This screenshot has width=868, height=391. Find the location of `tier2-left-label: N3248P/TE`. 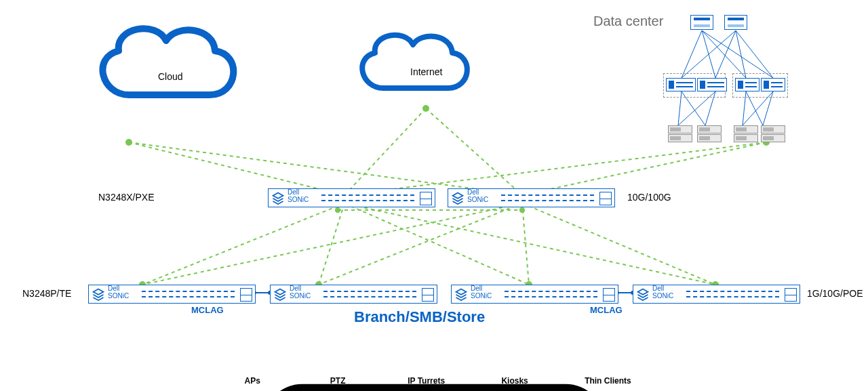

tier2-left-label: N3248P/TE is located at coordinates (47, 293).